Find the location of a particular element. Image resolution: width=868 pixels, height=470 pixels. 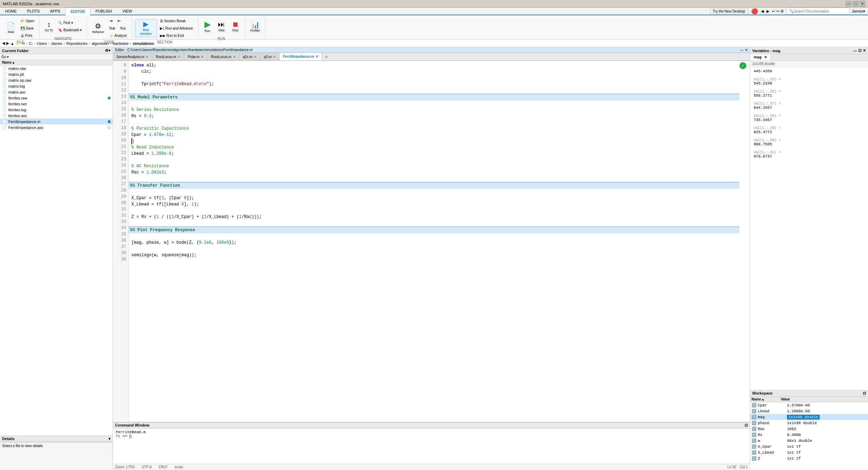

search-documentation-input is located at coordinates (820, 11).